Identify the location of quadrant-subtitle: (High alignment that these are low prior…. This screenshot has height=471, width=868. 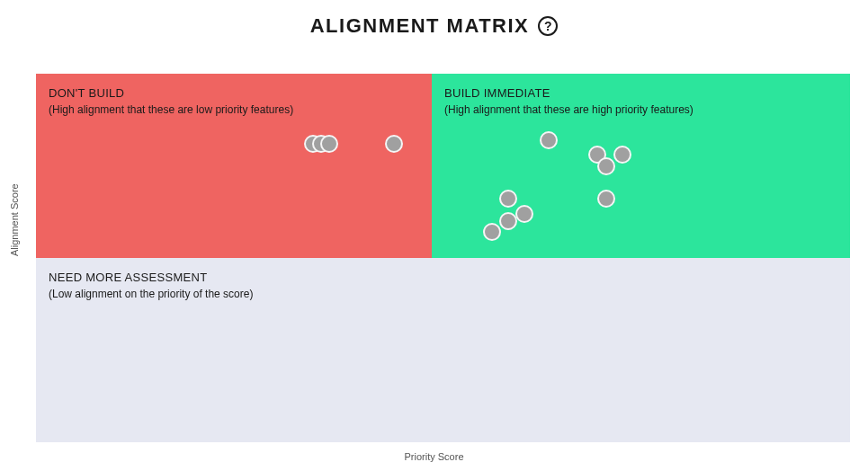
(234, 110).